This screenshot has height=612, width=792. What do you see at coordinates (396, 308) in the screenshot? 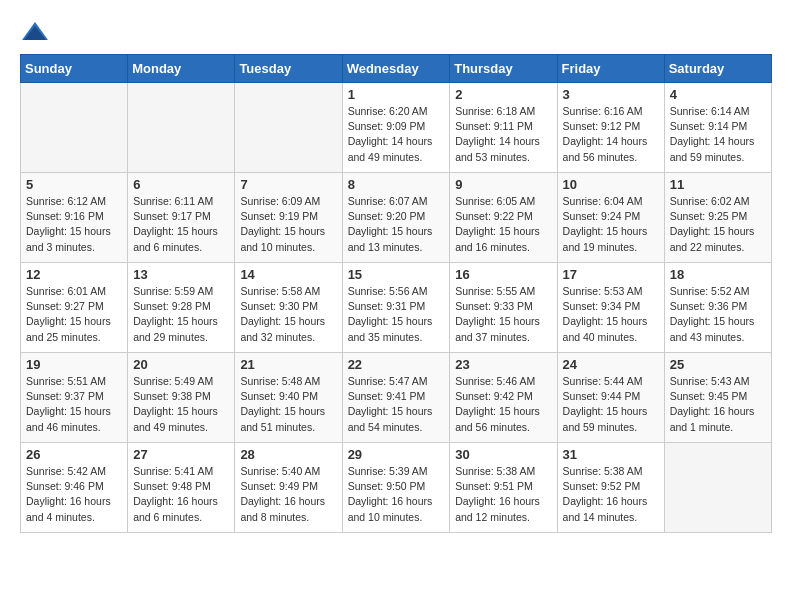
I see `calendar-week-row: 12Sunrise: 6:01 AMSunset: 9:27 PMDayligh…` at bounding box center [396, 308].